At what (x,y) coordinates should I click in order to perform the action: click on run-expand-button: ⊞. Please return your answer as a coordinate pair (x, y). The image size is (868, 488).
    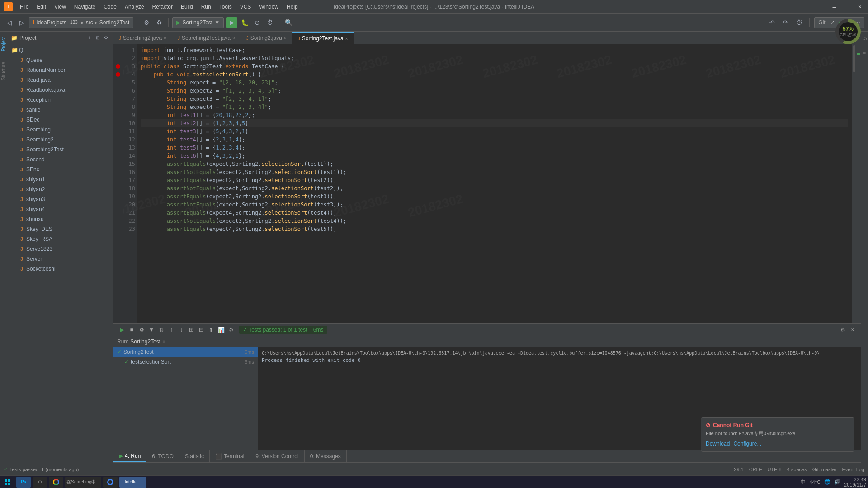
    Looking at the image, I should click on (191, 330).